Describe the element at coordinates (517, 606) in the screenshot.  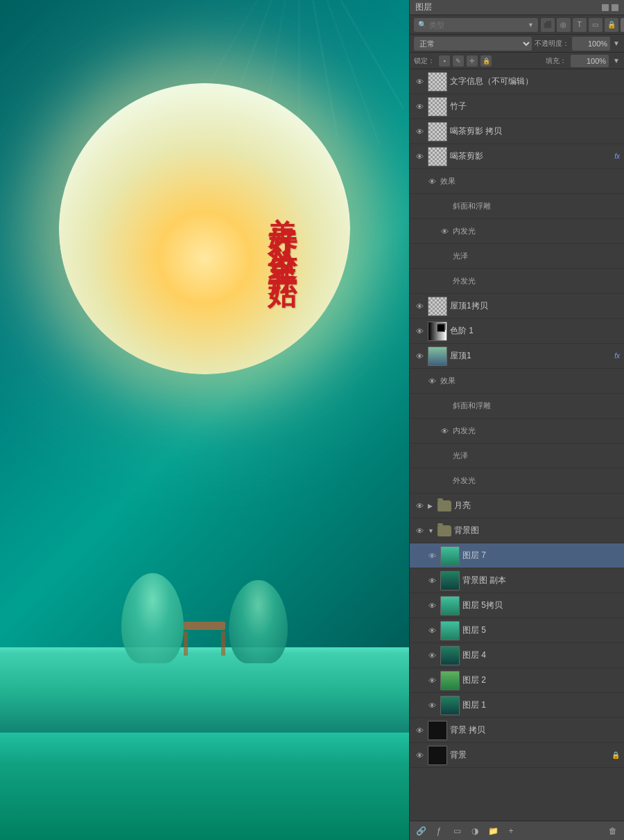
I see `layer-item: 👁图层 5拷贝` at that location.